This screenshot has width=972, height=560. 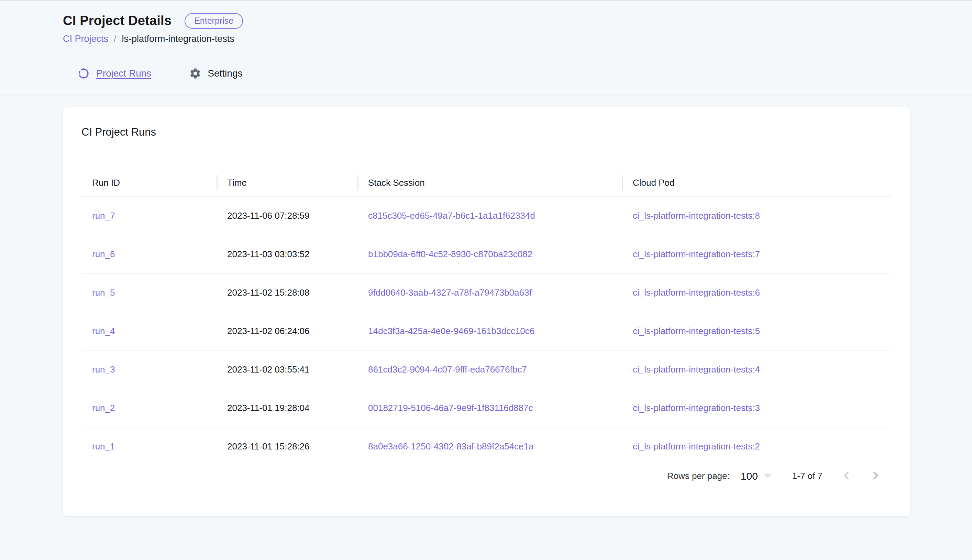 I want to click on stack-session-cell: 8a0e3a66-1250-4302-83af-b89f2a54ce1a, so click(x=490, y=447).